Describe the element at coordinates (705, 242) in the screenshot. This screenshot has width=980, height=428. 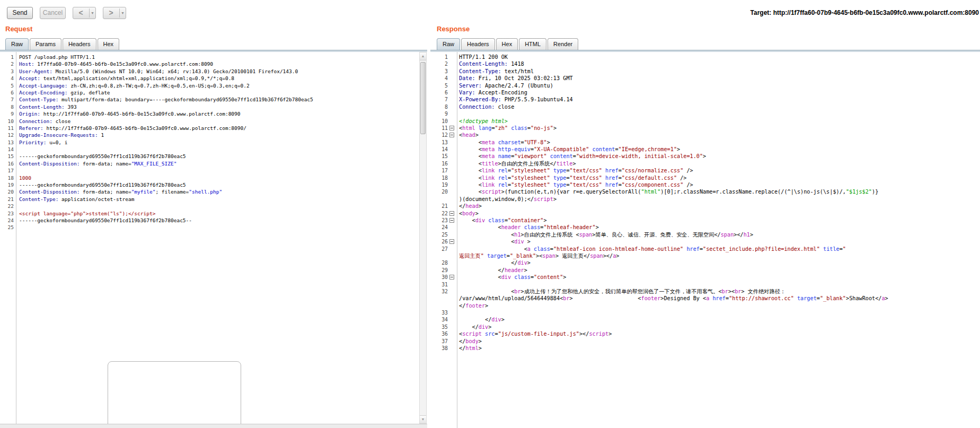
I see `response-line: 26 <div >` at that location.